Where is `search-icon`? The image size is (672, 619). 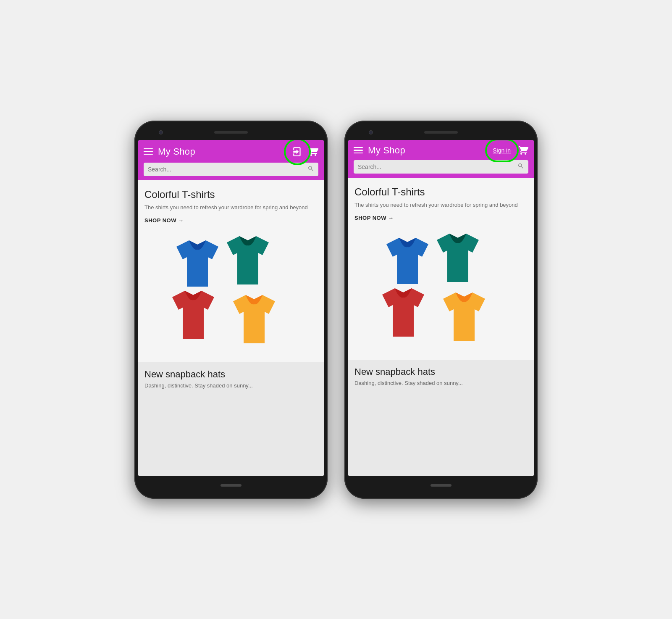 search-icon is located at coordinates (311, 169).